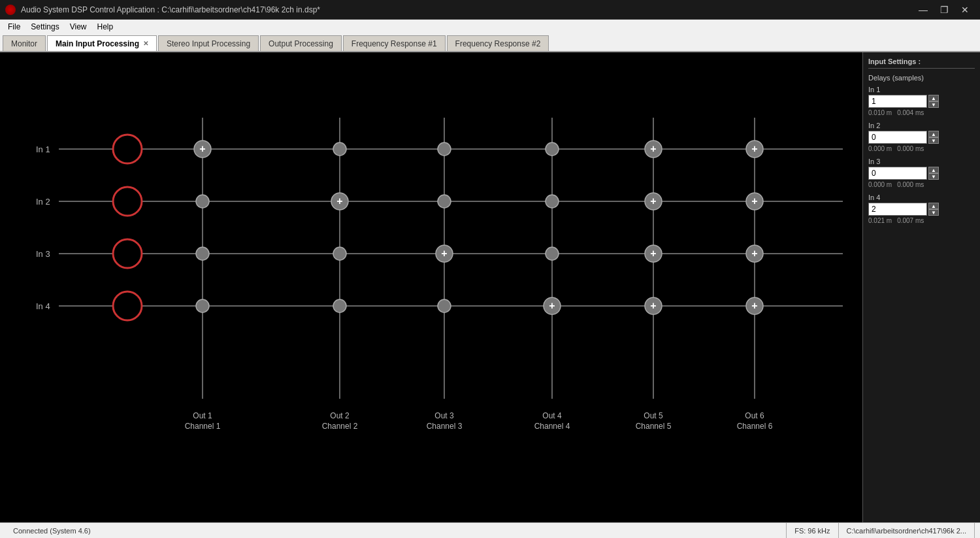 Image resolution: width=980 pixels, height=538 pixels. What do you see at coordinates (653, 426) in the screenshot?
I see `out5-sublabel: Channel 5` at bounding box center [653, 426].